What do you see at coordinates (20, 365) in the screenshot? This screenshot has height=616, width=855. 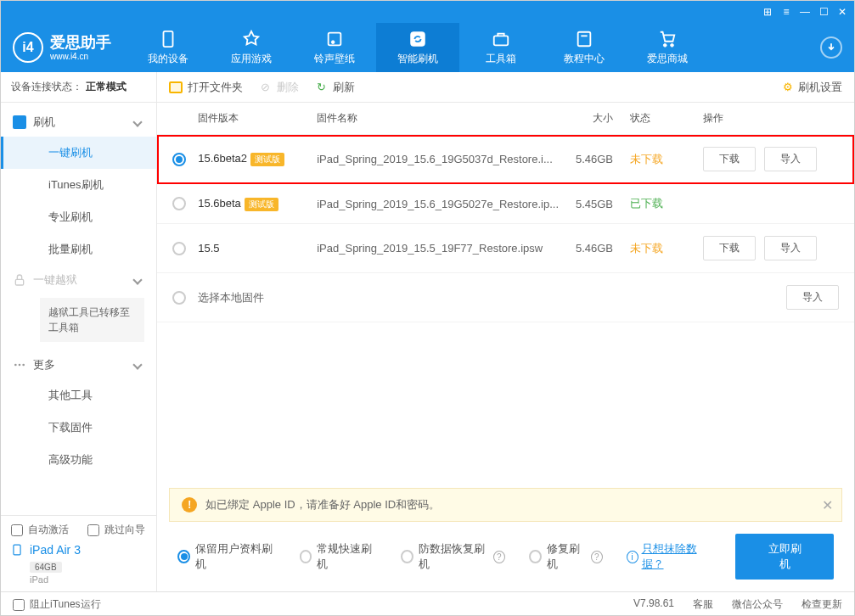 I see `more-icon` at bounding box center [20, 365].